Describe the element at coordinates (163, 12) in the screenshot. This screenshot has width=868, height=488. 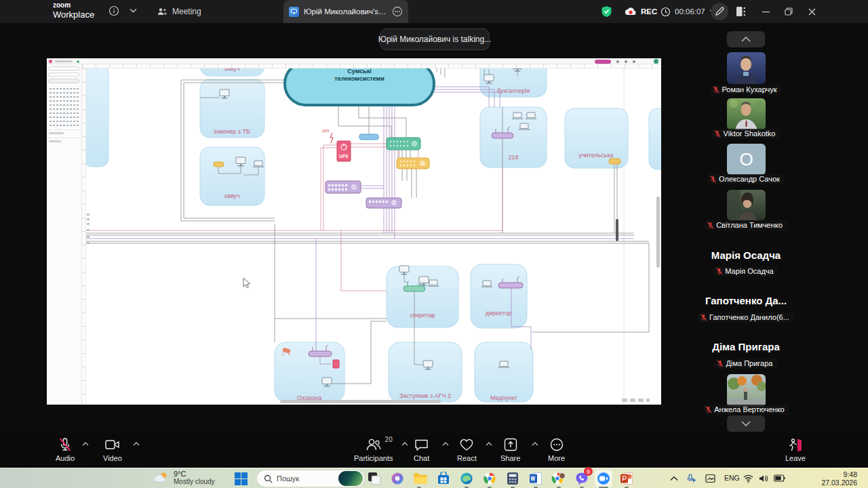
I see `people-icon` at that location.